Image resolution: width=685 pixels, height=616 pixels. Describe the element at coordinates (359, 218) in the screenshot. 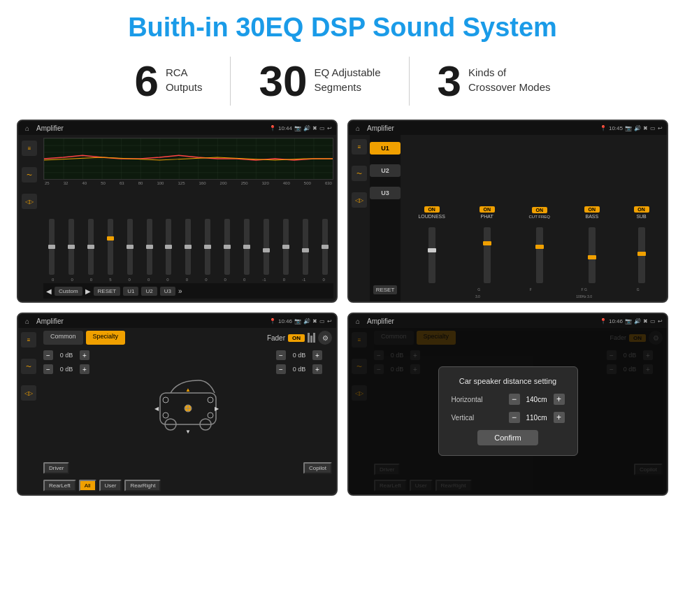

I see `amp-sidebar: ≡ 〜 ◁▷` at that location.